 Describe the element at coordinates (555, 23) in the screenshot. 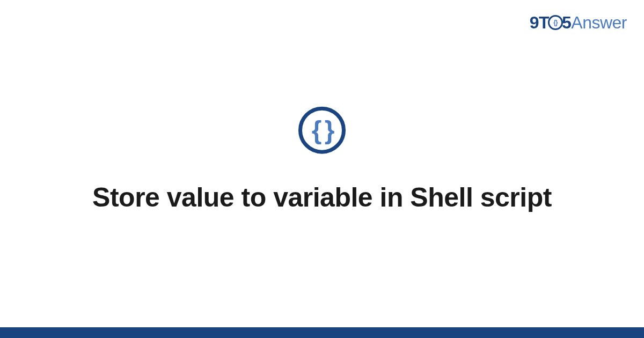

I see `brand-o-icon: {}` at that location.